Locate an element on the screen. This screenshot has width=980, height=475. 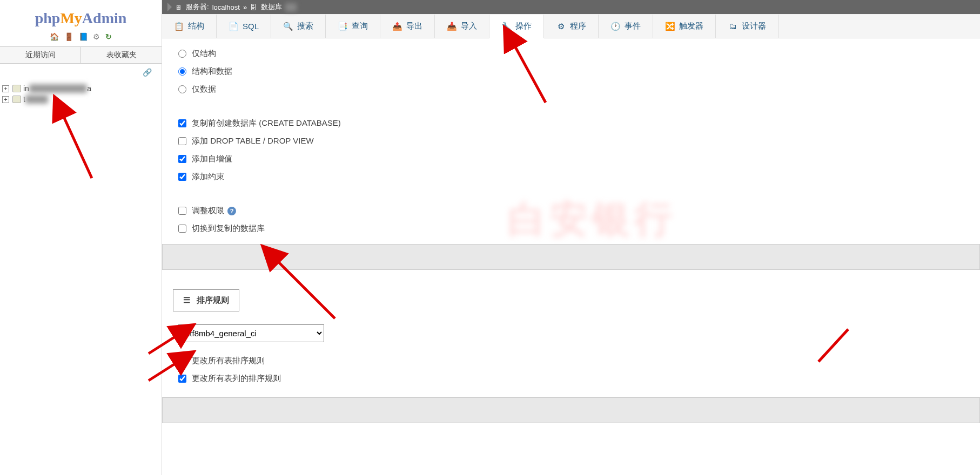
radio-structure-and-data-input is located at coordinates (183, 71).